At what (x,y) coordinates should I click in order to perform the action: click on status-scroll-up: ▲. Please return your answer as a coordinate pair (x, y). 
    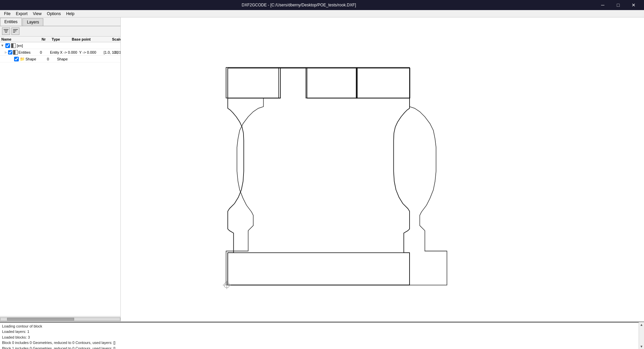
    Looking at the image, I should click on (641, 325).